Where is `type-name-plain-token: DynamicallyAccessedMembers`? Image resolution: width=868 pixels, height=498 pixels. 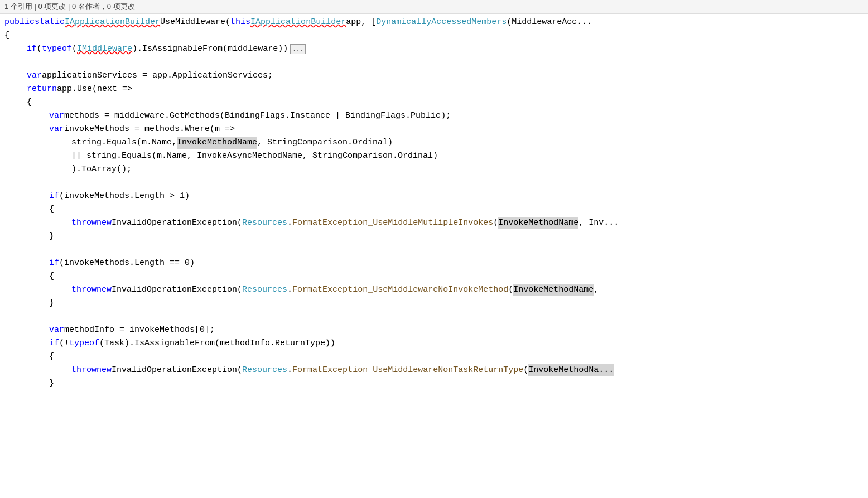
type-name-plain-token: DynamicallyAccessedMembers is located at coordinates (441, 22).